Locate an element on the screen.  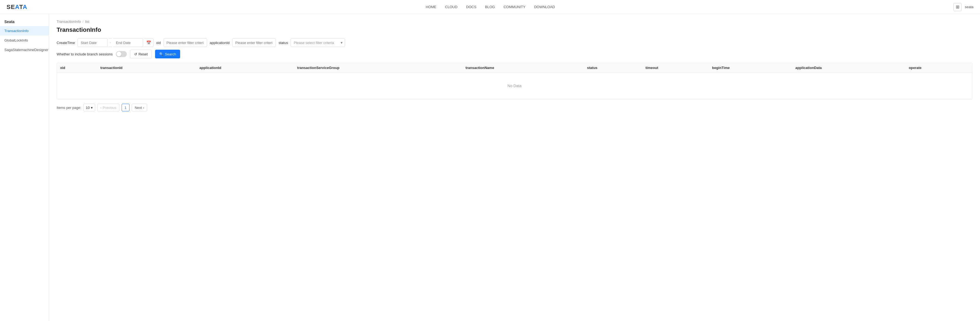
search-label: Search is located at coordinates (170, 54).